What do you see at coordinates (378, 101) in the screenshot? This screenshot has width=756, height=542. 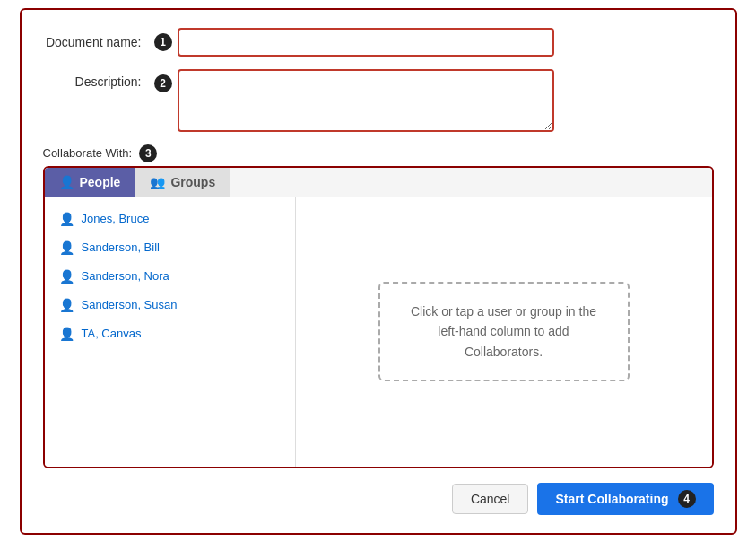 I see `description-row: Description: 2` at bounding box center [378, 101].